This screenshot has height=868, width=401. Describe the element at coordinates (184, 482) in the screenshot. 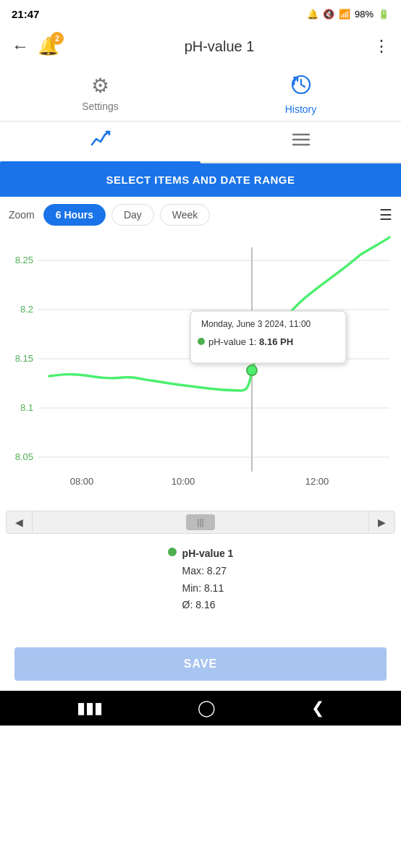

I see `svg-text: 10:00` at that location.